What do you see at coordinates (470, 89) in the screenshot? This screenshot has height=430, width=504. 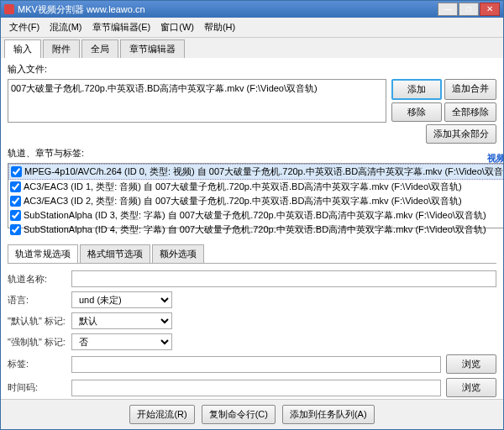 I see `append-merge-button: 追加合并` at bounding box center [470, 89].